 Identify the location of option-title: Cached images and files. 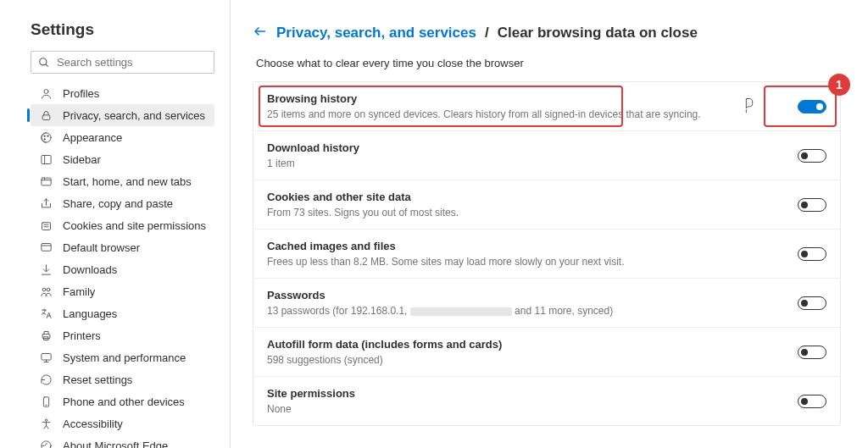
(532, 246).